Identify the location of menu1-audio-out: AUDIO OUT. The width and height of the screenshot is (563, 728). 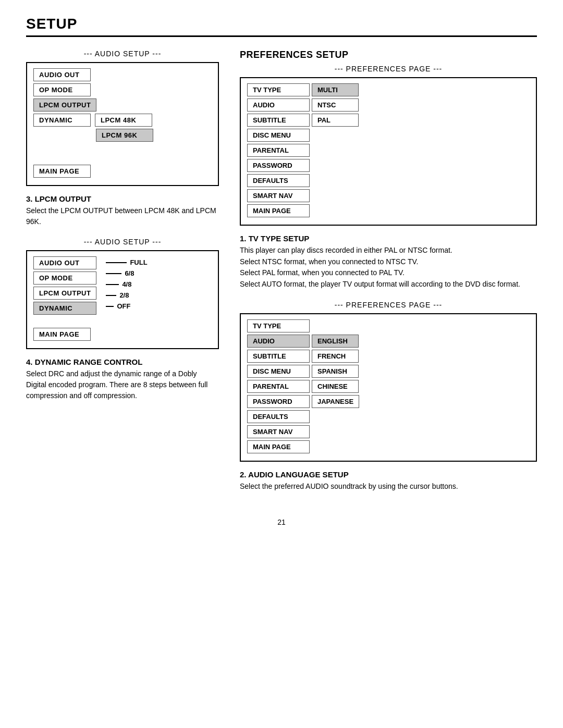
(62, 75).